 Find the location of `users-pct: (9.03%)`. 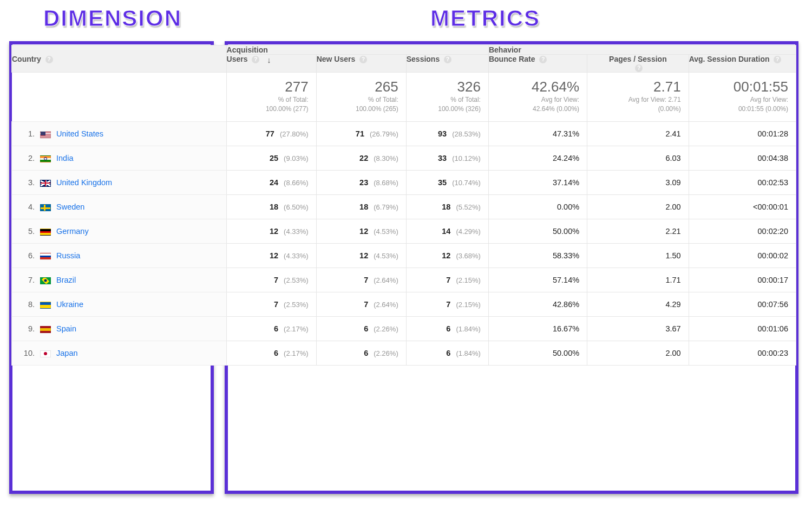

users-pct: (9.03%) is located at coordinates (296, 158).